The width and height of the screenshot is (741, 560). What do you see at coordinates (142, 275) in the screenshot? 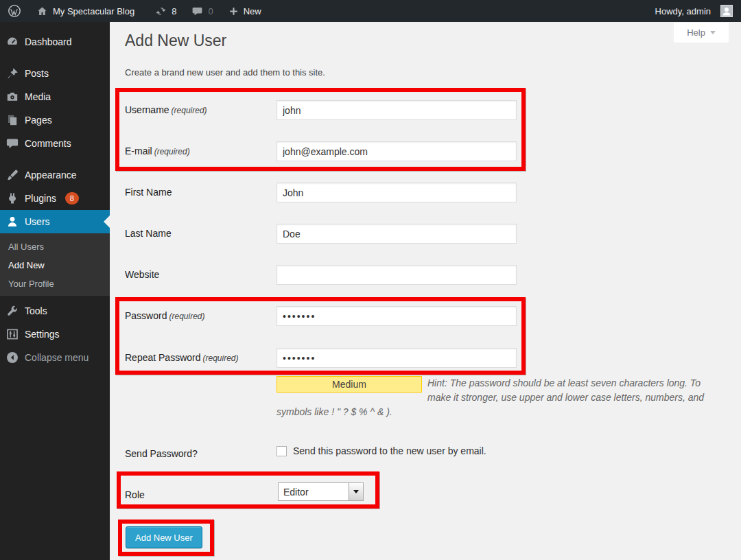
I see `website-label: Website` at bounding box center [142, 275].